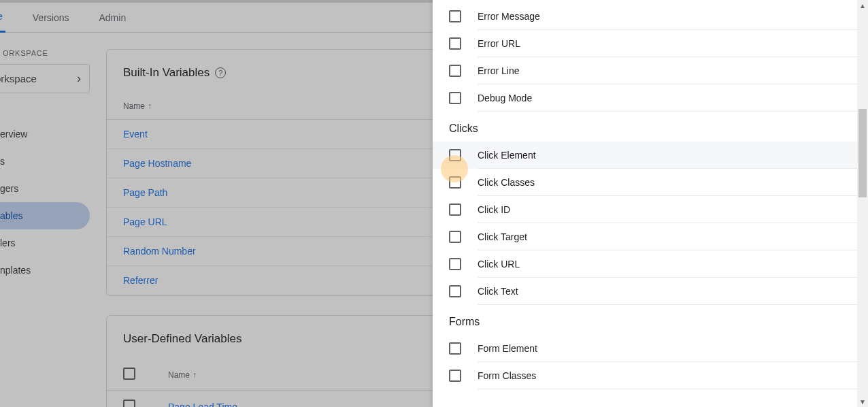 The width and height of the screenshot is (868, 407). Describe the element at coordinates (645, 71) in the screenshot. I see `var-error-line: Error Line` at that location.